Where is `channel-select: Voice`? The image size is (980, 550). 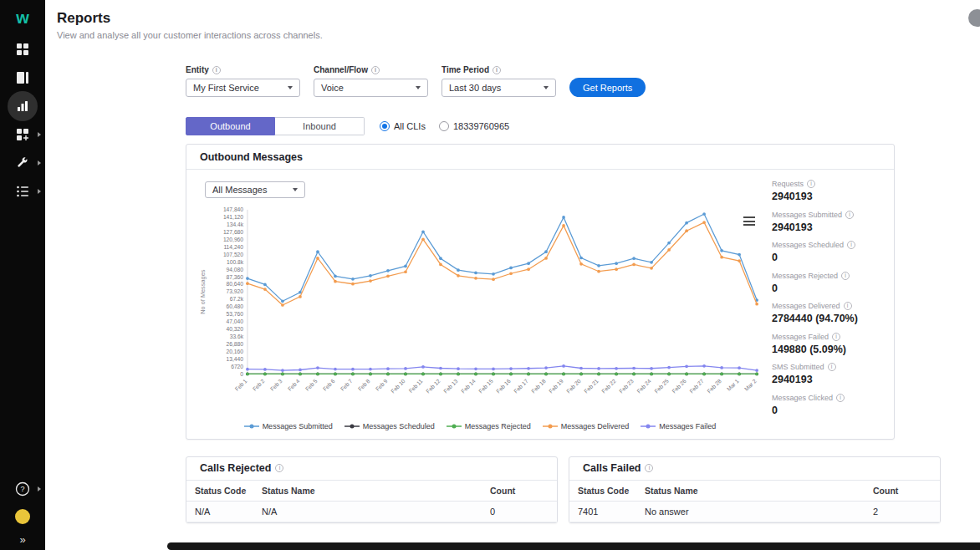
channel-select: Voice is located at coordinates (371, 88).